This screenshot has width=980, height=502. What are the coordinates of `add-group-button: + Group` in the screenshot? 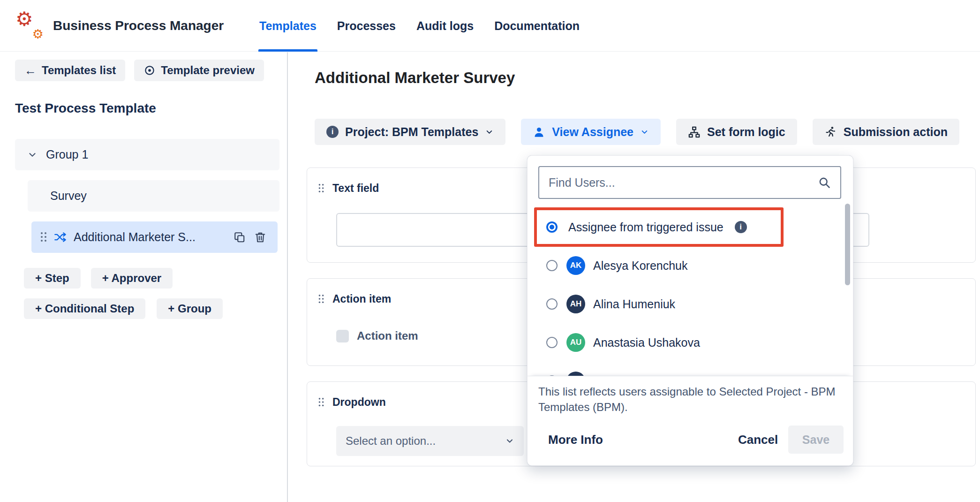 It's located at (189, 309).